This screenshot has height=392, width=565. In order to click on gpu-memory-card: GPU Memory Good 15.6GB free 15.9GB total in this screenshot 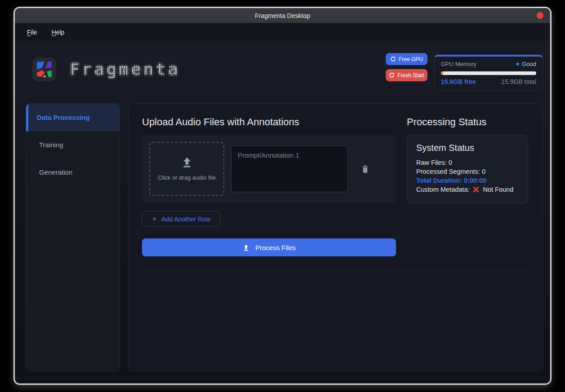, I will do `click(489, 73)`.